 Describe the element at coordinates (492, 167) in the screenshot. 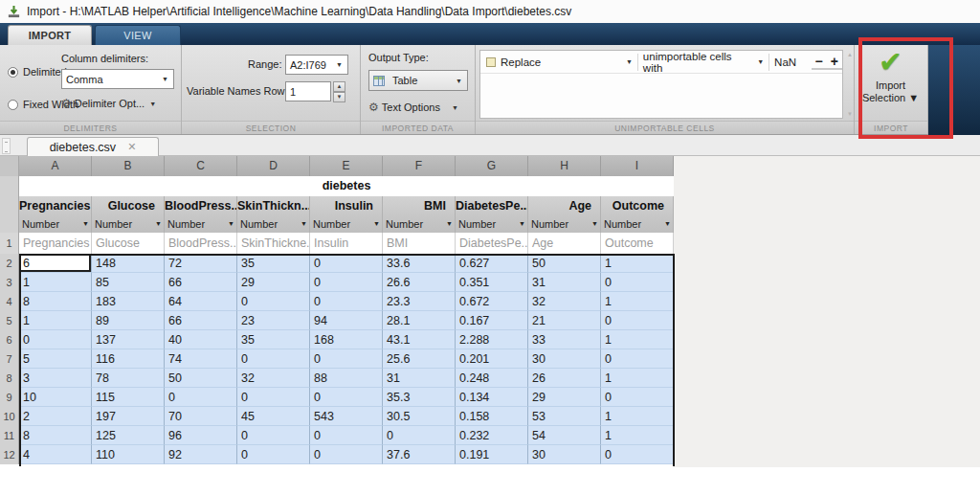

I see `column-letter: G` at that location.